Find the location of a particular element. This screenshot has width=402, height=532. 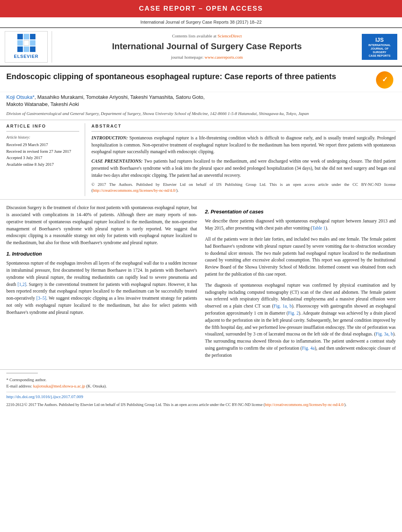

sq7 is located at coordinates (20, 49).